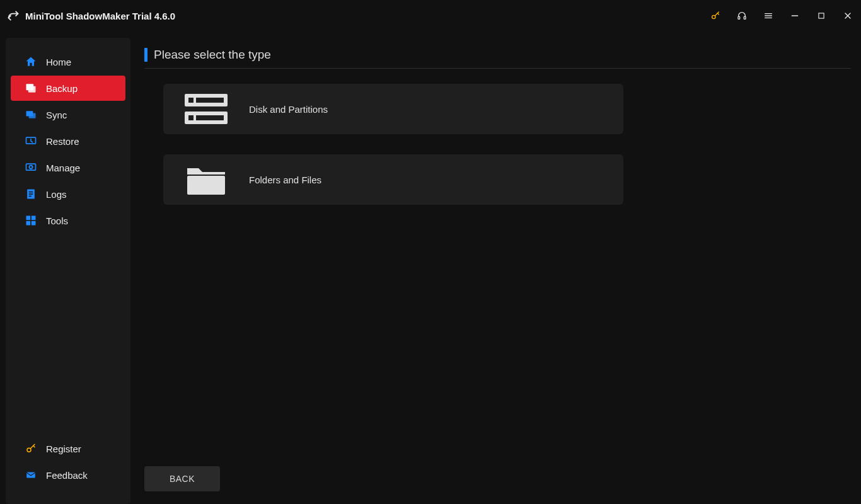 This screenshot has height=504, width=861. I want to click on sidebar-item-label: Tools, so click(57, 220).